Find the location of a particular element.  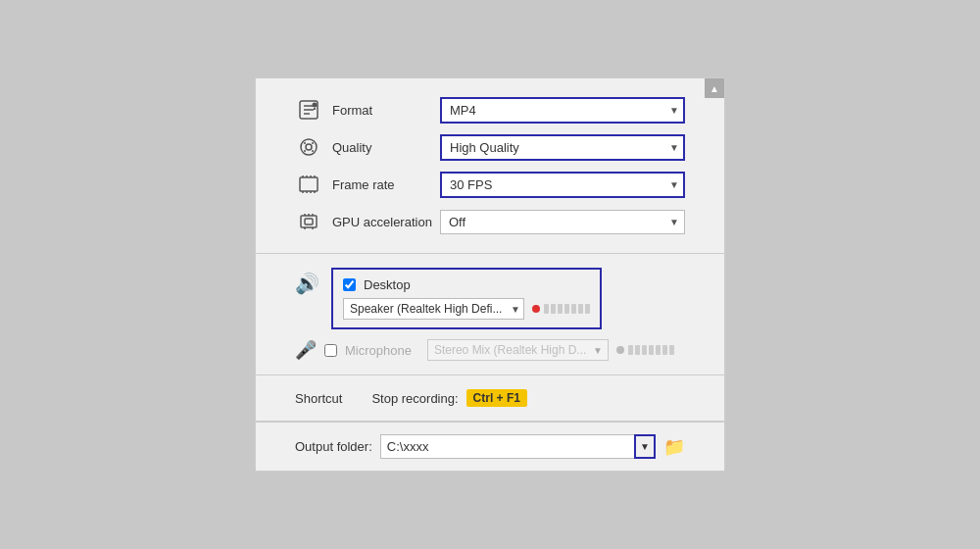

framerate-select: 30 FPS 60 FPS 24 FPS 15 FPS is located at coordinates (563, 184).